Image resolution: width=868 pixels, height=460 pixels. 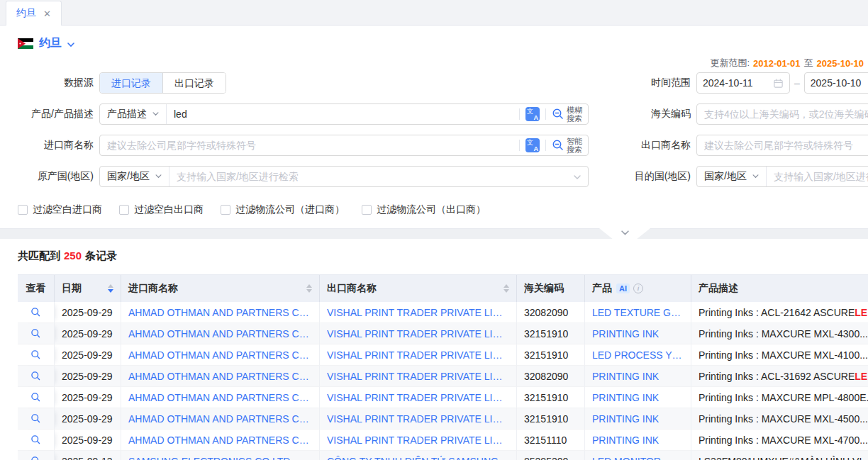 What do you see at coordinates (638, 288) in the screenshot?
I see `info-icon: i` at bounding box center [638, 288].